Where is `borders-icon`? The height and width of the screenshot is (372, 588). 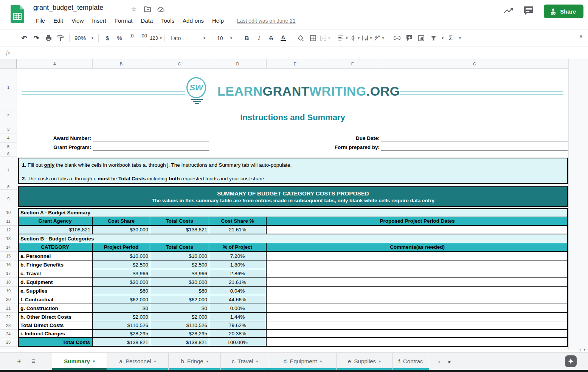 borders-icon is located at coordinates (313, 38).